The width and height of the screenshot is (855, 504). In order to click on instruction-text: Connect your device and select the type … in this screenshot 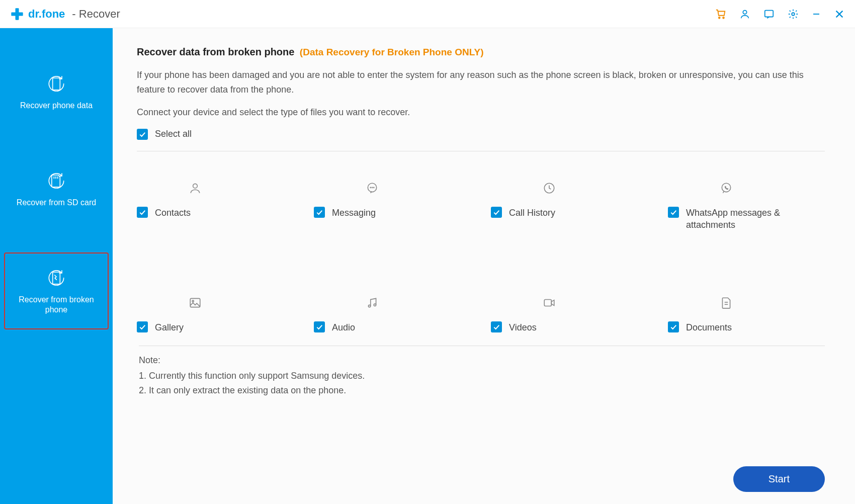, I will do `click(481, 113)`.